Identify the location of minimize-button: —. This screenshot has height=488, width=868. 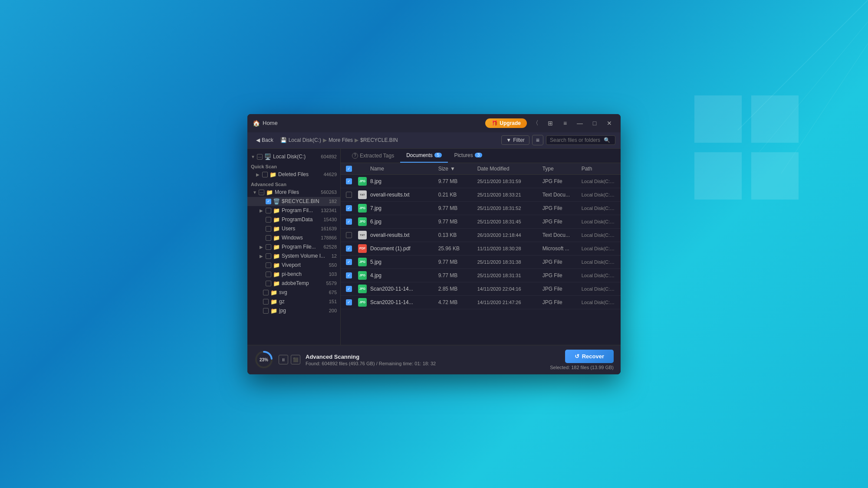
(580, 123).